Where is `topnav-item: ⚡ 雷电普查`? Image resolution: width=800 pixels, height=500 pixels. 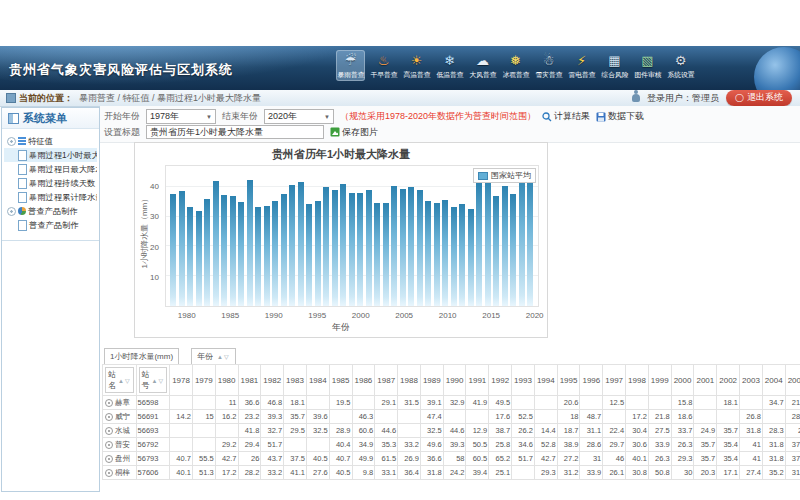 topnav-item: ⚡ 雷电普查 is located at coordinates (582, 66).